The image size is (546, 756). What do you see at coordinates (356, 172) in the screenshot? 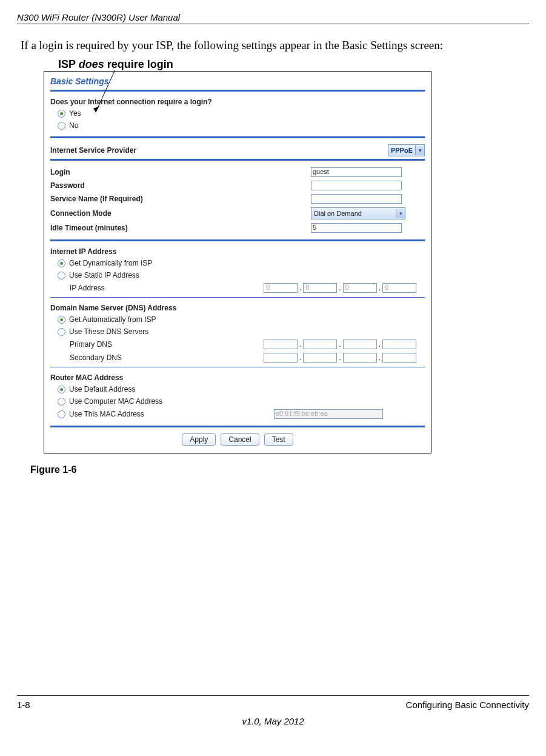
I see `login-input: guest` at bounding box center [356, 172].